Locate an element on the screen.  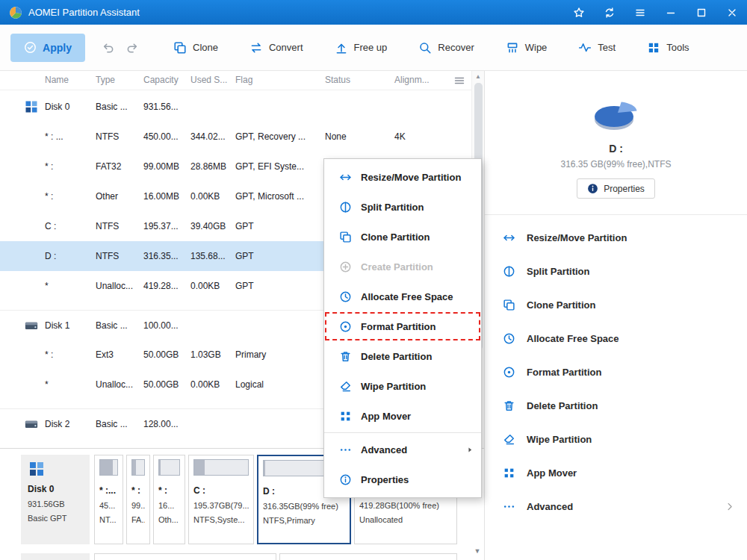
test-icon is located at coordinates (585, 48).